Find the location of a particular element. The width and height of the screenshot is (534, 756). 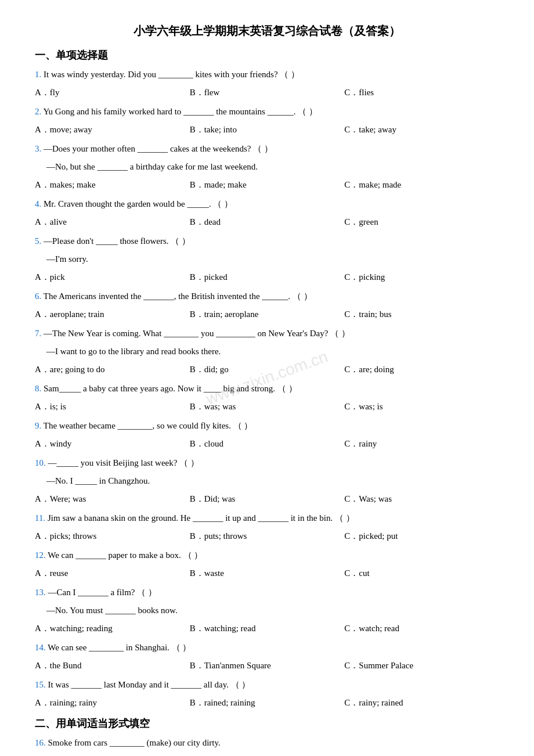

options-row: A．aeroplane; trainB．train; aeroplaneC．tr… is located at coordinates (267, 315).